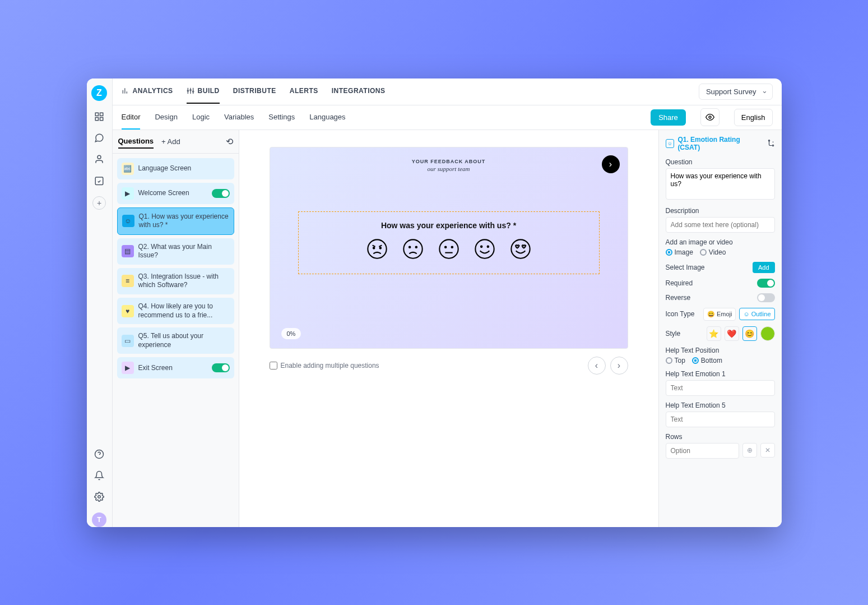 Image resolution: width=868 pixels, height=605 pixels. What do you see at coordinates (449, 161) in the screenshot?
I see `preview-header: YOUR FEEDBACK ABOUT` at bounding box center [449, 161].